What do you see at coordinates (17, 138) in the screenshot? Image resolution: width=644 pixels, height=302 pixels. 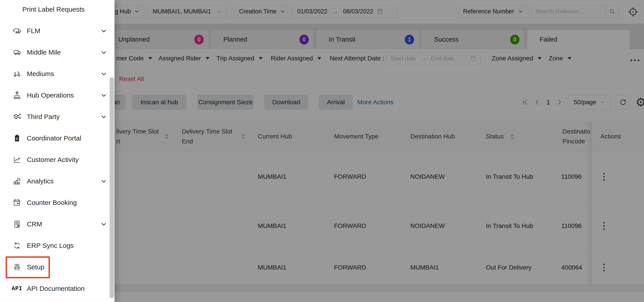 I see `svg-text: C` at bounding box center [17, 138].